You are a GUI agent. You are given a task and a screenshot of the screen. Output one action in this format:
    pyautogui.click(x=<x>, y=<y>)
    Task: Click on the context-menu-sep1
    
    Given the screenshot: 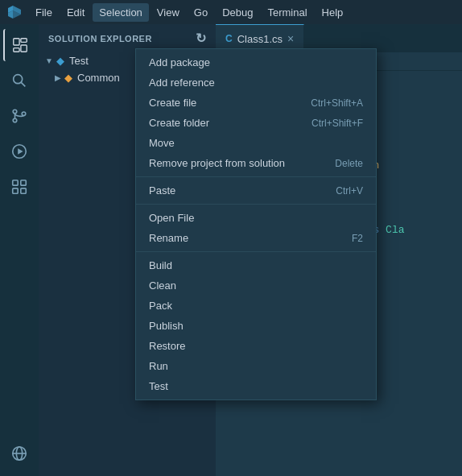 What is the action you would take?
    pyautogui.click(x=256, y=177)
    